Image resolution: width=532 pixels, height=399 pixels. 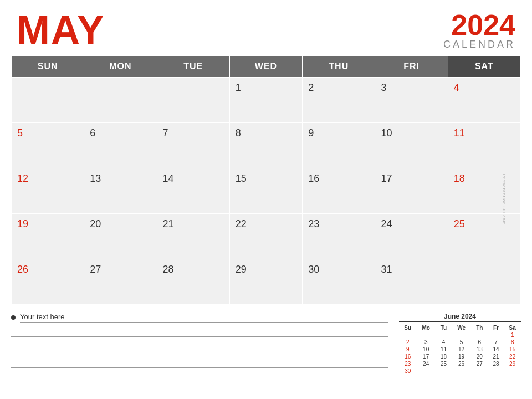 What do you see at coordinates (504, 200) in the screenshot?
I see `watermark: PresentationGO.com` at bounding box center [504, 200].